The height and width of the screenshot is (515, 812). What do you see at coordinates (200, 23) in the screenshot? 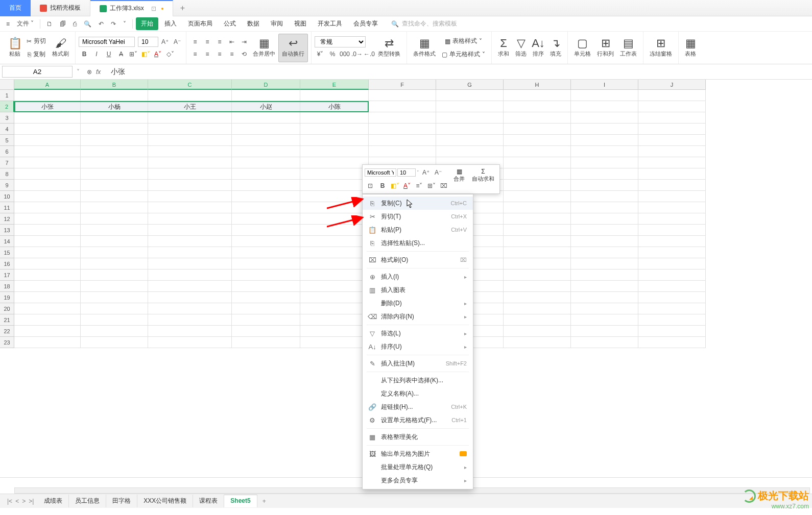
I see `menu-layout: 页面布局` at bounding box center [200, 23].